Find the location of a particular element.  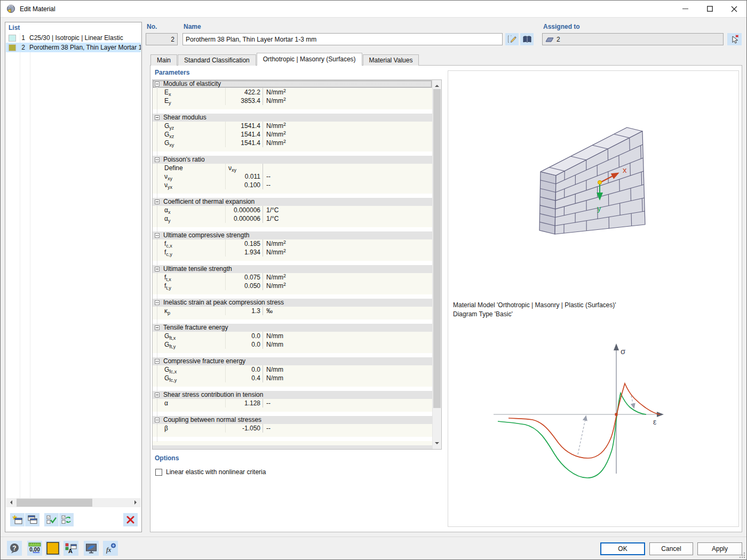

parameter-row: ft,y0.050N/mm2 is located at coordinates (292, 286).